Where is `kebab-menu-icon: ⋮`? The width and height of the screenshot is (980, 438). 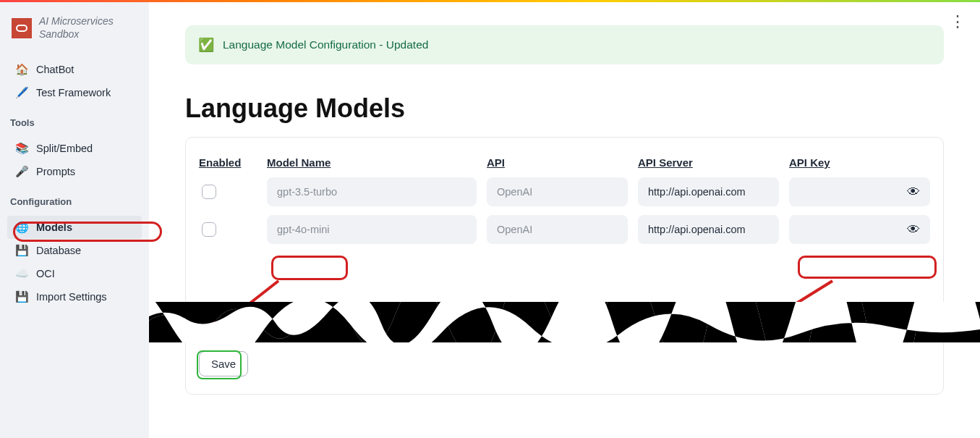 kebab-menu-icon: ⋮ is located at coordinates (958, 22).